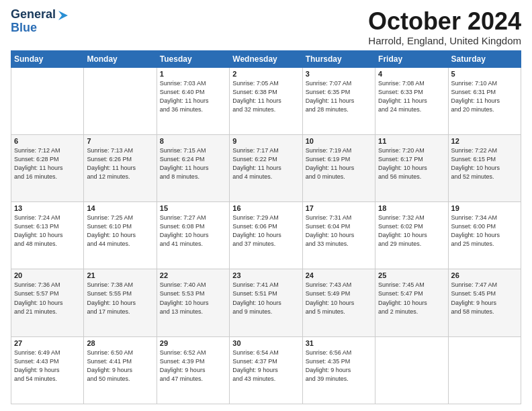 This screenshot has width=532, height=411. What do you see at coordinates (193, 231) in the screenshot?
I see `day-details: Sunrise: 7:27 AM Sunset: 6:08 PM Dayligh…` at bounding box center [193, 231].